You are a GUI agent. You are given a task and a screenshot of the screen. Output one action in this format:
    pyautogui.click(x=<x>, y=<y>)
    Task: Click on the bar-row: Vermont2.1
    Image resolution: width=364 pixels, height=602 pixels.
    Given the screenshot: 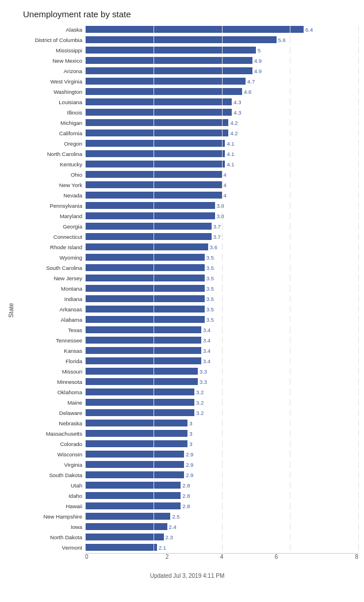 What is the action you would take?
    pyautogui.click(x=187, y=547)
    